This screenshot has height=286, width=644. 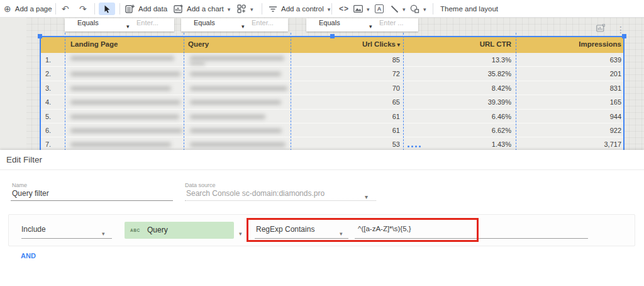 I want to click on community-viz-button, so click(x=245, y=9).